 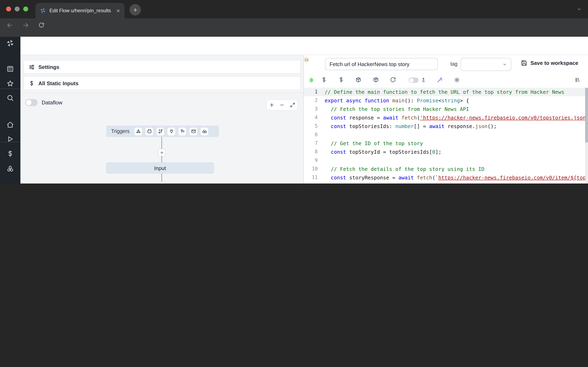 What do you see at coordinates (304, 46) in the screenshot?
I see `flow-editor-toolbar: Untitled Path u/henri/pin Diff AI Builde…` at bounding box center [304, 46].